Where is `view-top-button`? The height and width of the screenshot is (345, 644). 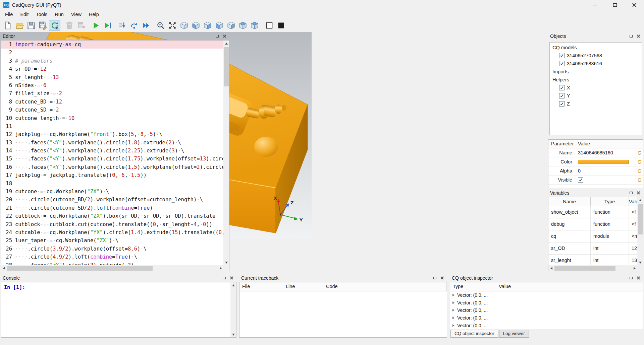
view-top-button is located at coordinates (243, 25).